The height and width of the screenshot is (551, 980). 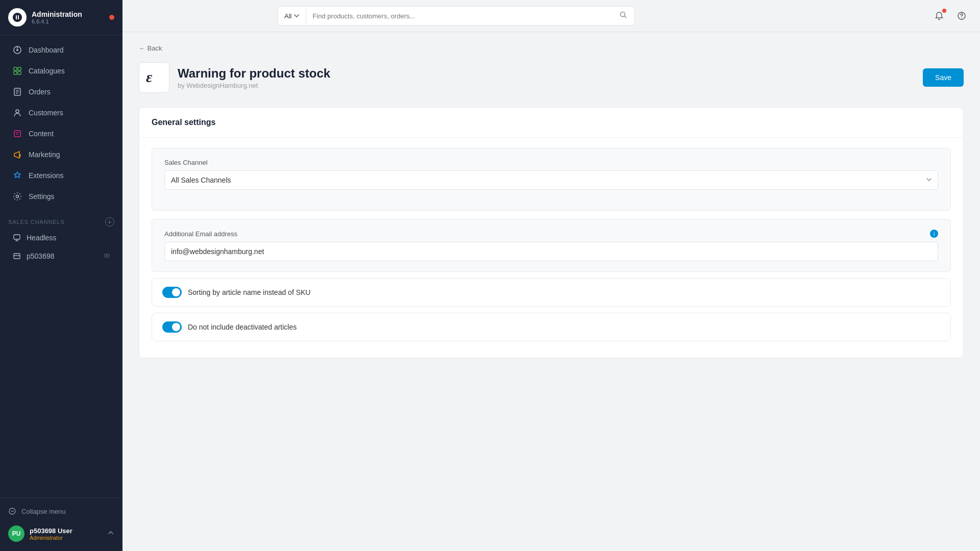 What do you see at coordinates (46, 176) in the screenshot?
I see `sidebar-item-label: Extensions` at bounding box center [46, 176].